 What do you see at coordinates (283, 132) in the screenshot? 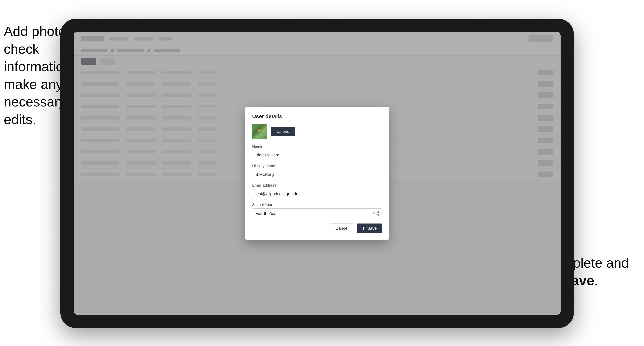
I see `upload-photo-button: Upload` at bounding box center [283, 132].